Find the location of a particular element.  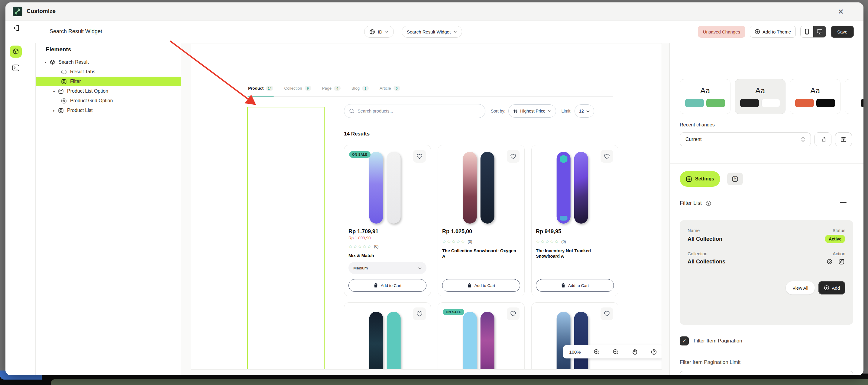

caret-down-icon: ▾ is located at coordinates (46, 62).